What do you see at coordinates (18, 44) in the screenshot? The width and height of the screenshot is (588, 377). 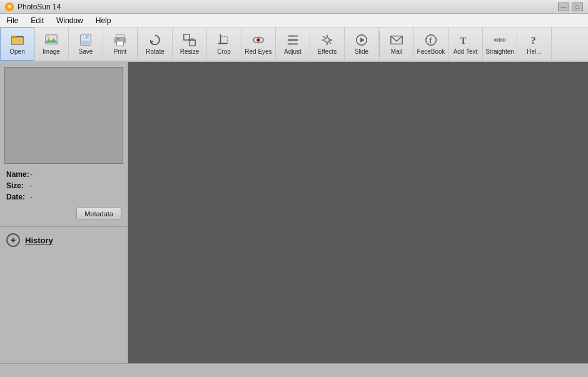 I see `toolbar-open-button: Open` at bounding box center [18, 44].